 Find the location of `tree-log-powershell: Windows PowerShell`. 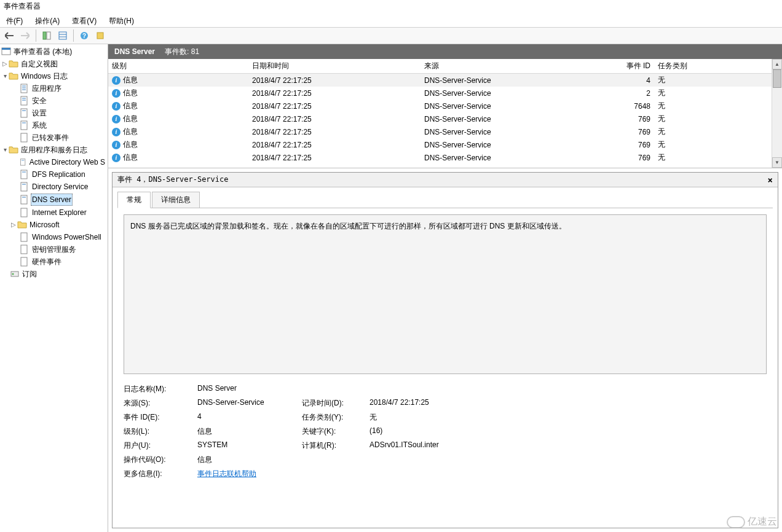

tree-log-powershell: Windows PowerShell is located at coordinates (54, 237).